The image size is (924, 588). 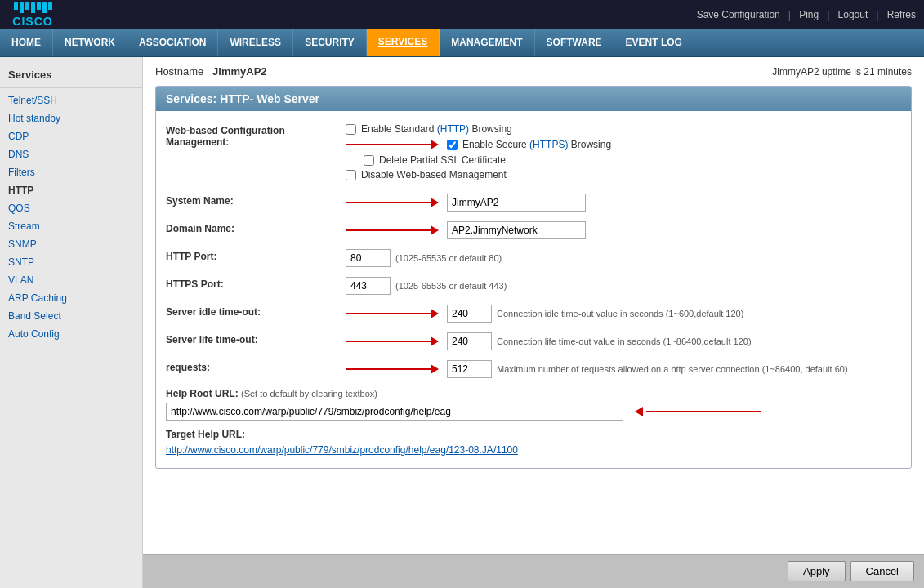 What do you see at coordinates (256, 339) in the screenshot?
I see `server-life-label: Server life time-out:` at bounding box center [256, 339].